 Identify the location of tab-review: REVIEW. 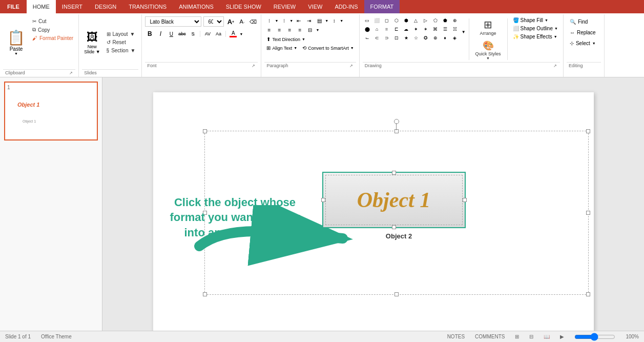
(285, 7).